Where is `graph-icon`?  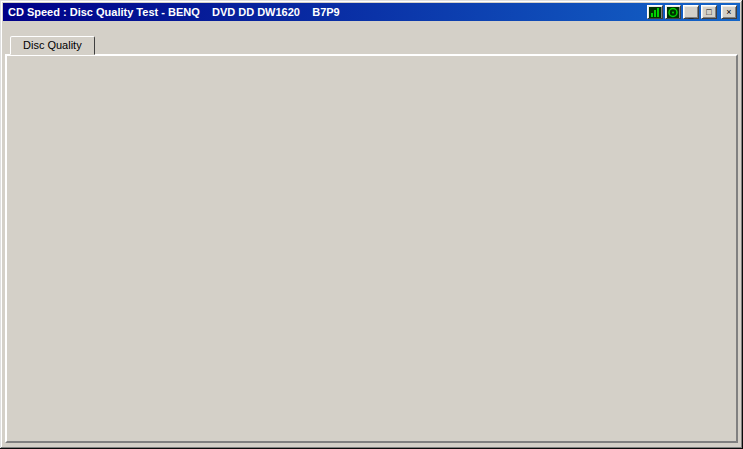
graph-icon is located at coordinates (655, 12).